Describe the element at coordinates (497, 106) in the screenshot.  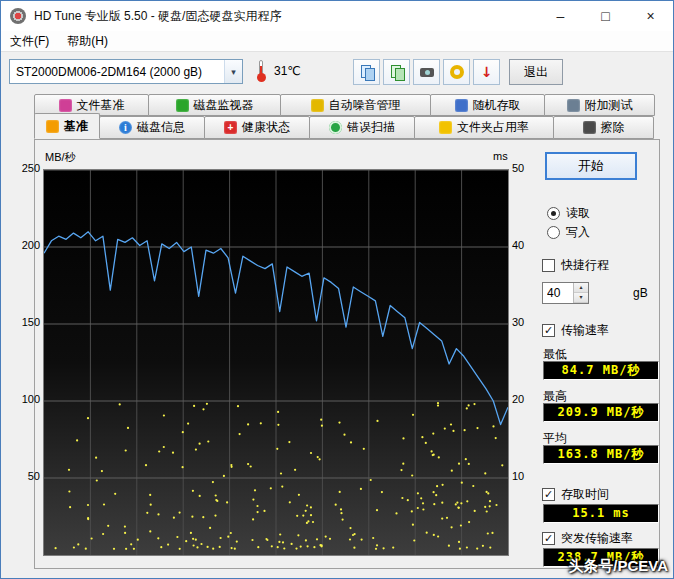
I see `tab-label: 随机存取` at that location.